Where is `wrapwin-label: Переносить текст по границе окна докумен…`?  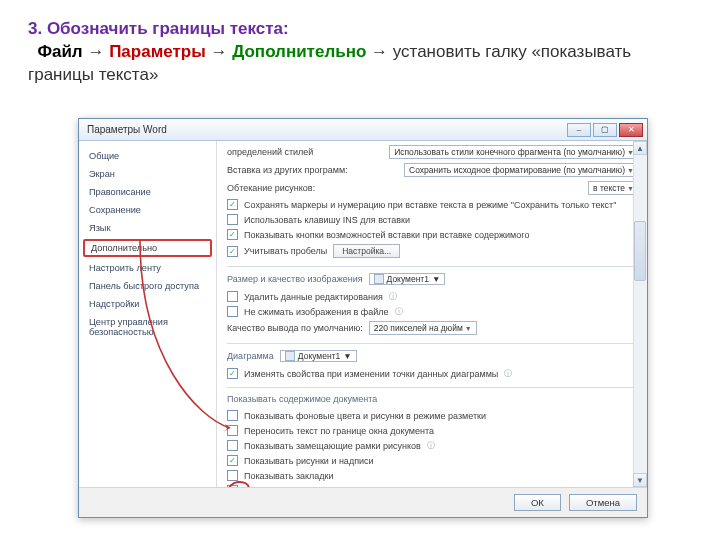
wrapwin-label: Переносить текст по границе окна докумен… is located at coordinates (339, 431).